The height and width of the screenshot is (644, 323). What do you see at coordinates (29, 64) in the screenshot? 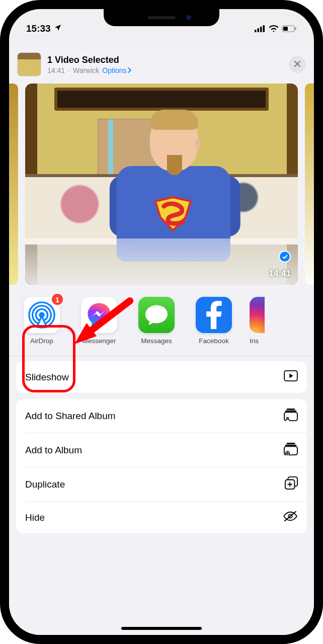
I see `selection-thumbnail` at bounding box center [29, 64].